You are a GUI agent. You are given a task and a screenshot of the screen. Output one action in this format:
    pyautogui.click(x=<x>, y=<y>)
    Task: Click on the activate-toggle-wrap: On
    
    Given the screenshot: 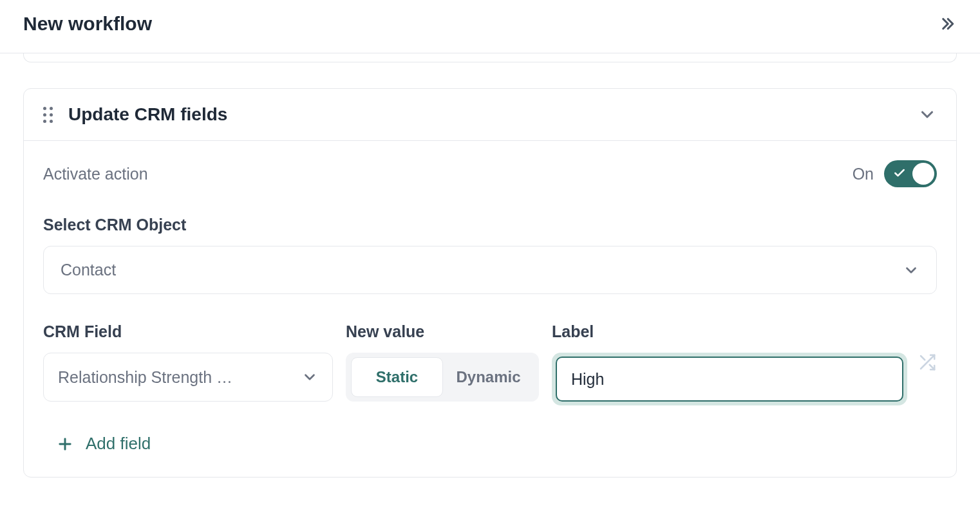 What is the action you would take?
    pyautogui.click(x=895, y=174)
    